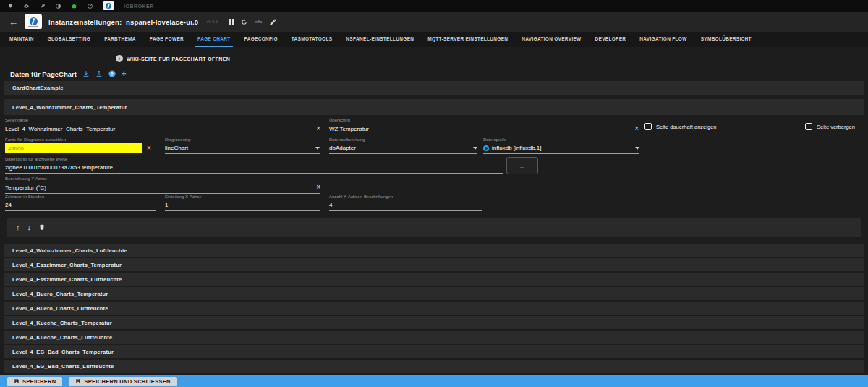 The image size is (868, 387). I want to click on pause-icon, so click(231, 22).